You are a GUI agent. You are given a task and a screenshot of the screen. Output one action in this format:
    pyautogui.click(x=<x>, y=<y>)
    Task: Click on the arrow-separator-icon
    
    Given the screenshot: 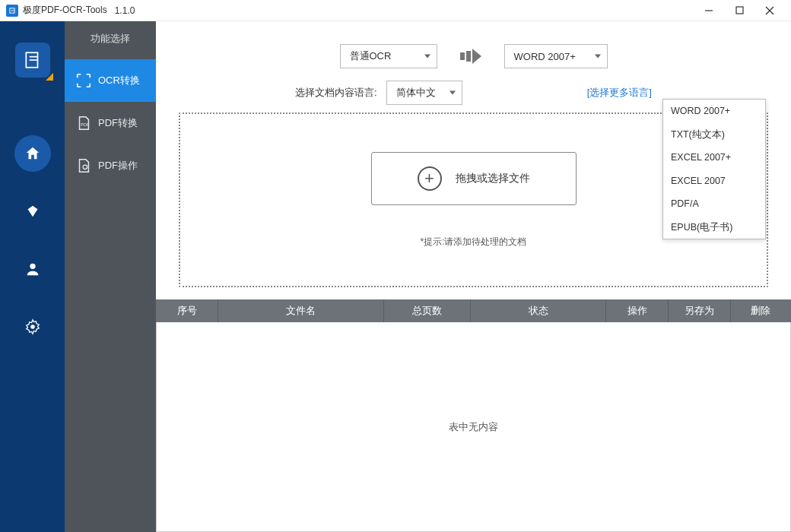 What is the action you would take?
    pyautogui.click(x=471, y=56)
    